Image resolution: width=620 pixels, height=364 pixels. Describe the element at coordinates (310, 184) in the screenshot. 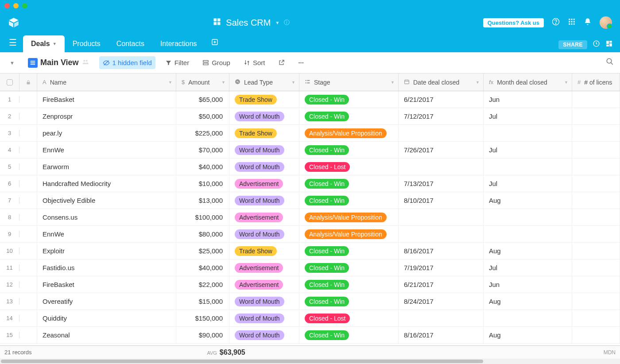

I see `table-row: 6Handcrafted Mediocrity$10,000Advertisem…` at that location.